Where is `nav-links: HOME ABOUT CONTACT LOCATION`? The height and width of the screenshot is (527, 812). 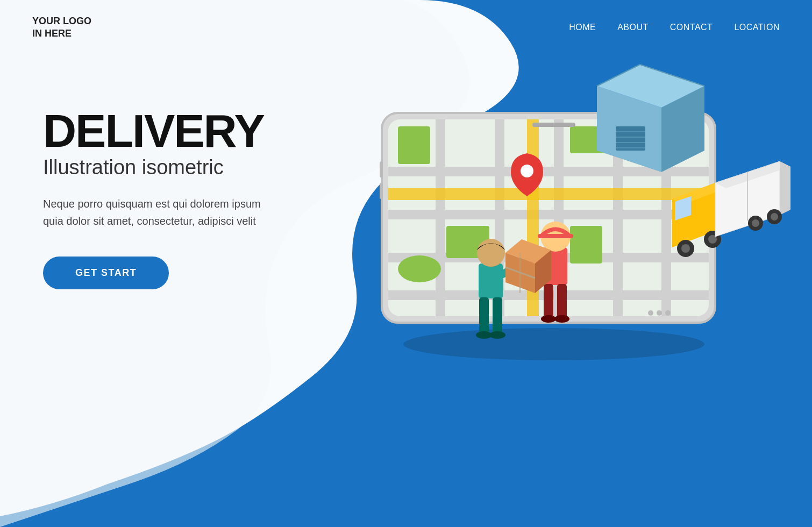 nav-links: HOME ABOUT CONTACT LOCATION is located at coordinates (674, 27).